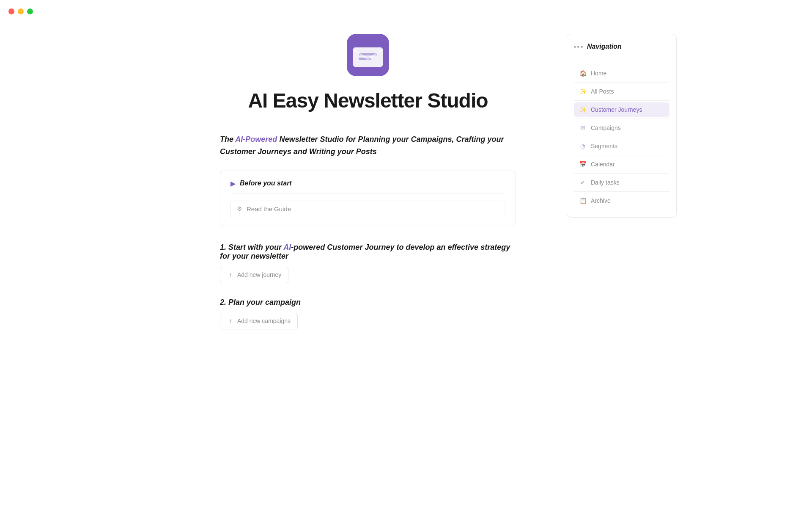  I want to click on add-journey-label: Add new journey, so click(259, 275).